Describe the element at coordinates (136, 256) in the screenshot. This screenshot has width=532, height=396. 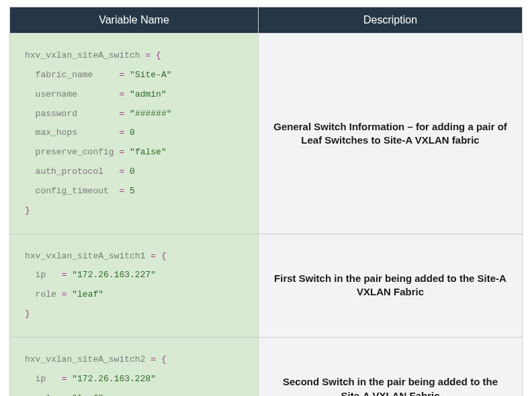
I see `code-line: hxv_vxlan_siteA_switch1 = {` at that location.